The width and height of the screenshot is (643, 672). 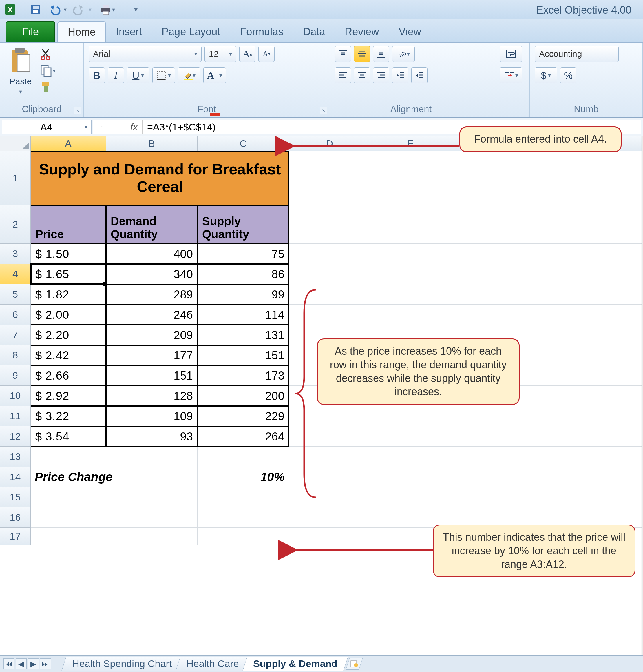 I want to click on align-left-icon, so click(x=343, y=75).